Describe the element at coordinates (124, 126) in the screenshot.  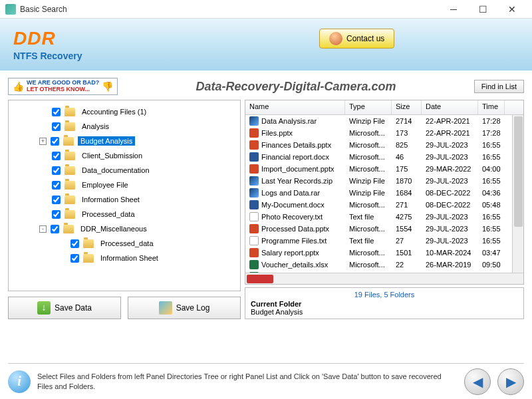
I see `tree-item: Analysis` at that location.